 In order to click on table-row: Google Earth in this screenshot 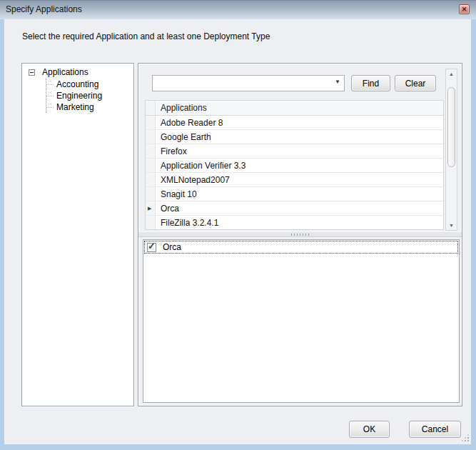, I will do `click(294, 137)`.